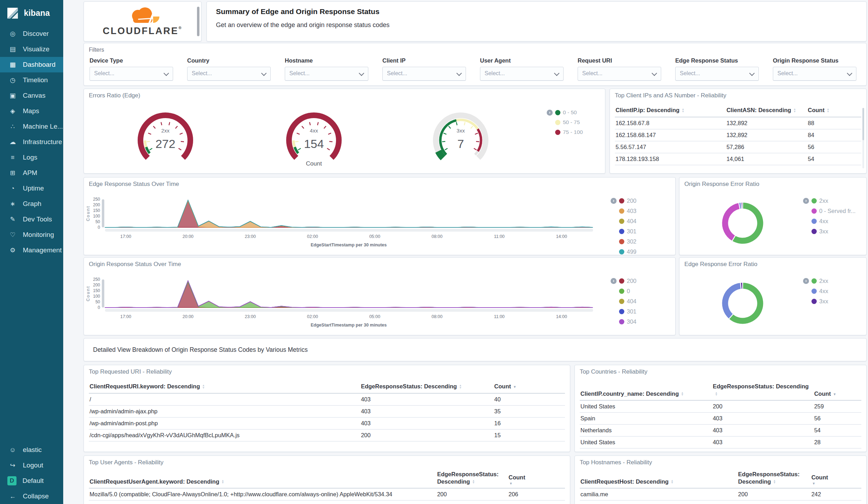 This screenshot has height=504, width=868. Describe the element at coordinates (32, 49) in the screenshot. I see `sidebar-item-visualize: ▤Visualize` at that location.